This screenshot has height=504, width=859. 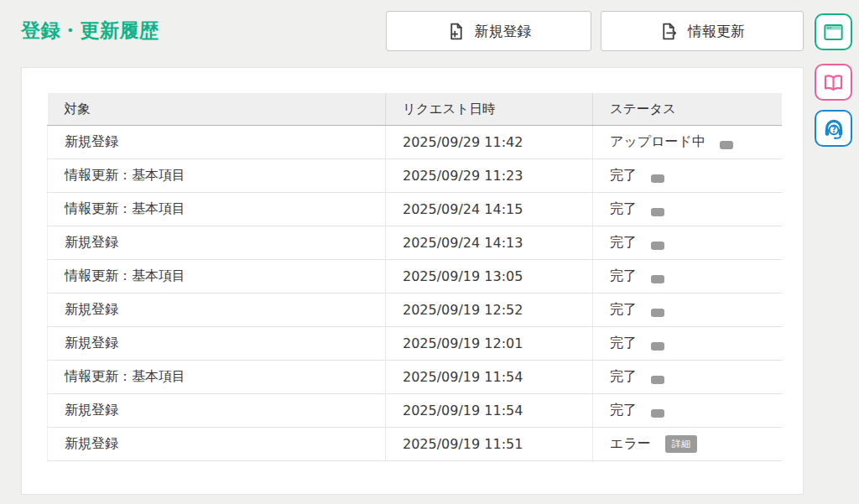 What do you see at coordinates (490, 243) in the screenshot?
I see `row-datetime: 2025/09/24 14:13` at bounding box center [490, 243].